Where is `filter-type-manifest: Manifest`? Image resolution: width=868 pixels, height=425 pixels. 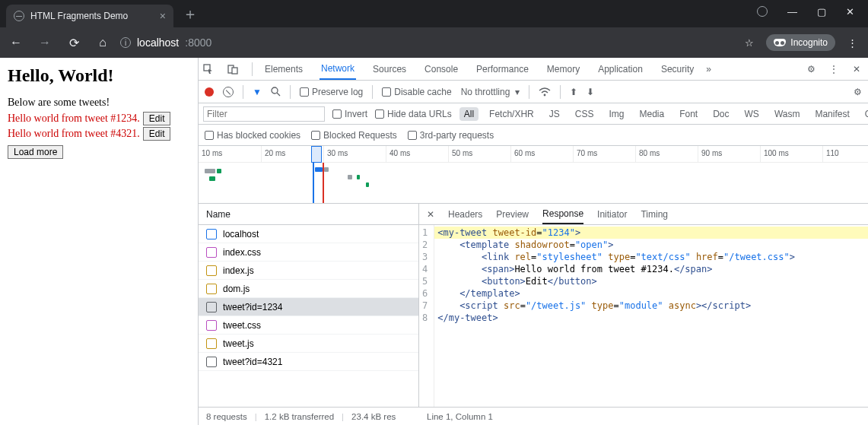
filter-type-manifest: Manifest is located at coordinates (832, 114).